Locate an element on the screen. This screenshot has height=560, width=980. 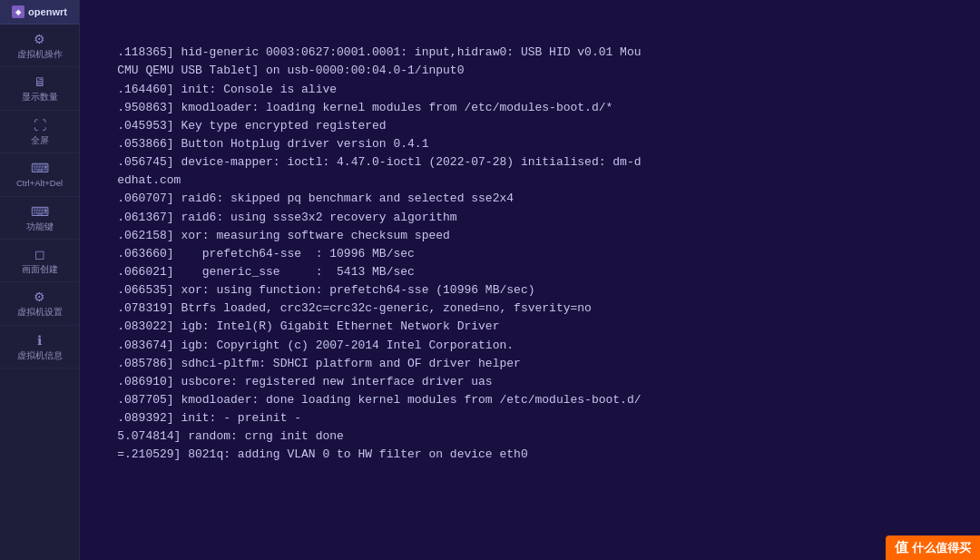
terminal-line: .950863] kmodloader: loading kernel modu… is located at coordinates (530, 108).